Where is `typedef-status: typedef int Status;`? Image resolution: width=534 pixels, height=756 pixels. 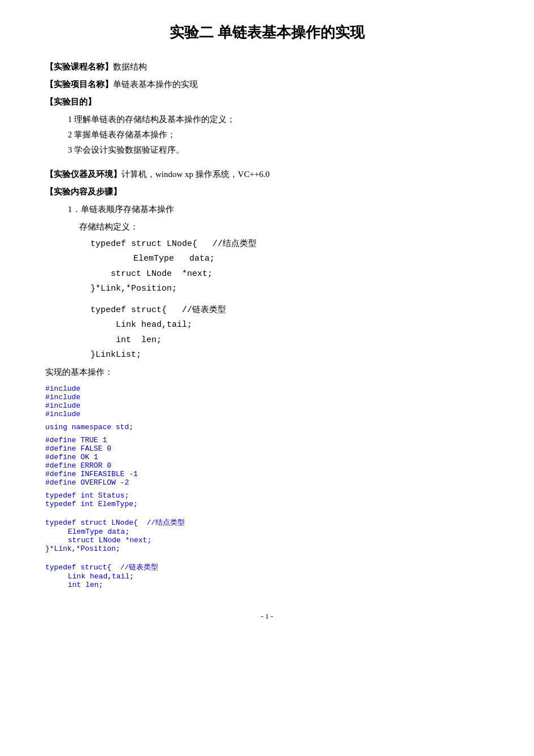
typedef-status: typedef int Status; is located at coordinates (267, 495).